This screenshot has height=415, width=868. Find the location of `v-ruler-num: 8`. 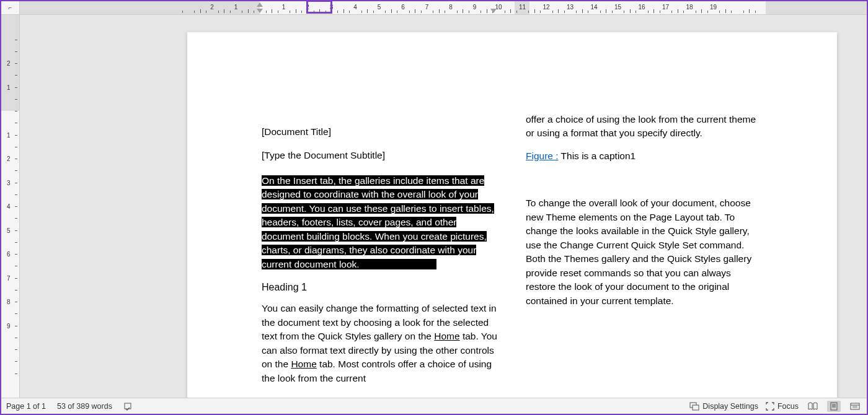

v-ruler-num: 8 is located at coordinates (9, 302).